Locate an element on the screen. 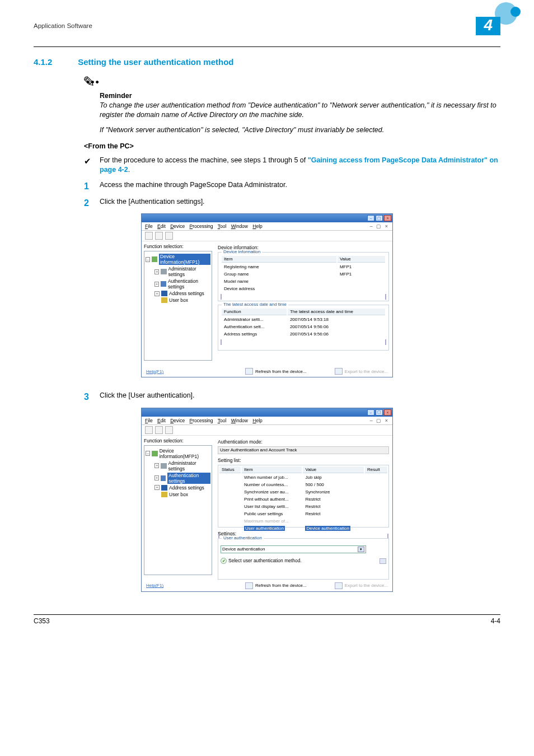 Image resolution: width=534 pixels, height=756 pixels. g1-h-value: Value is located at coordinates (362, 259).